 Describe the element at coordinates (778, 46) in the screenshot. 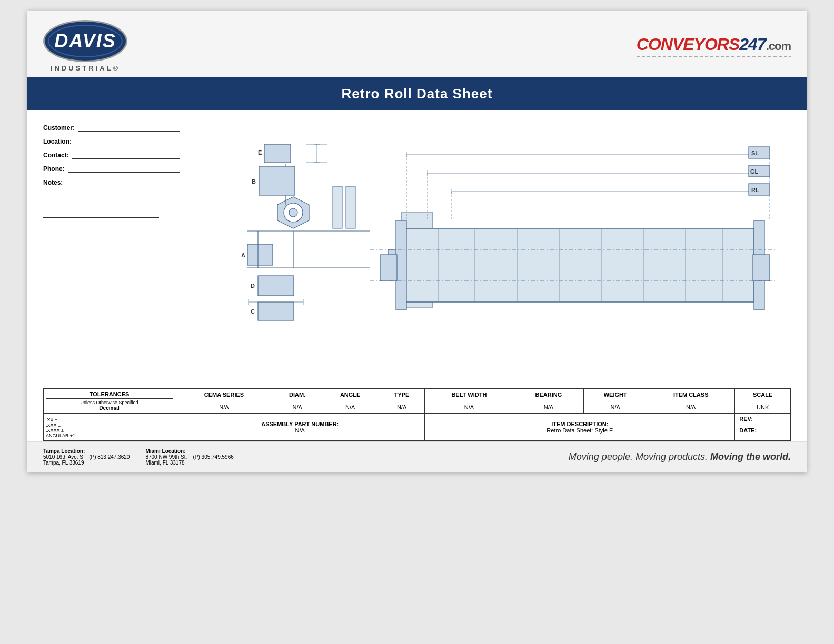

I see `conveyors-dotcom: .com` at that location.